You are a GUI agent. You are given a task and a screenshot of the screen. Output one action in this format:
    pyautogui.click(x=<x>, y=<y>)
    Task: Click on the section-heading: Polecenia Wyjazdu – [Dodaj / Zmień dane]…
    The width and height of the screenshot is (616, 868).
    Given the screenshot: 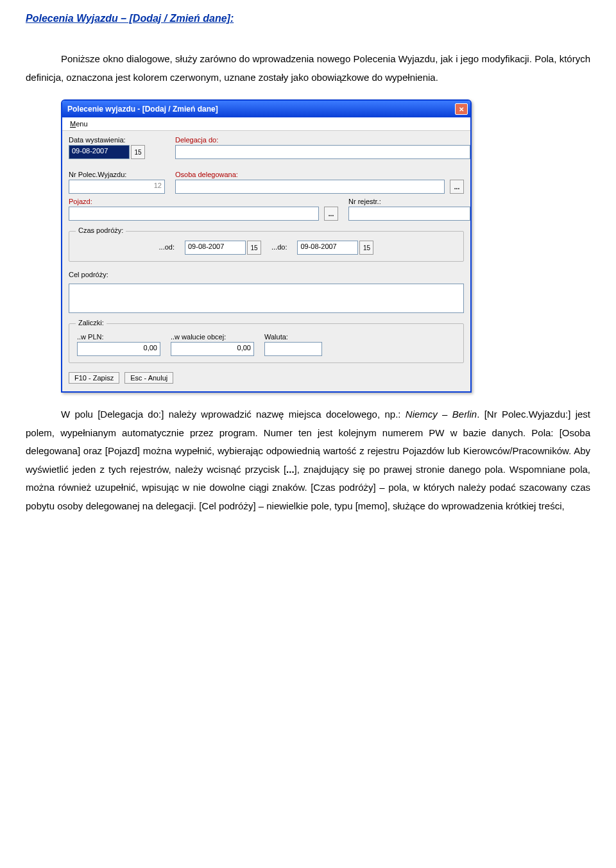 What is the action you would take?
    pyautogui.click(x=308, y=19)
    